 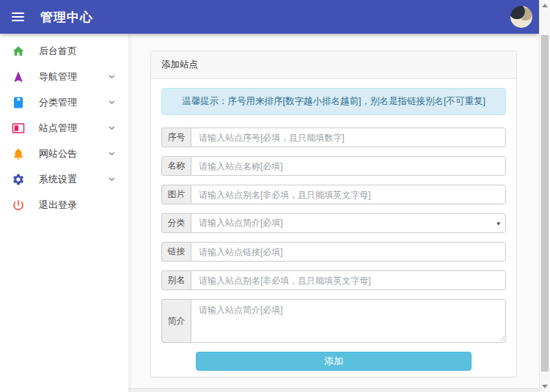 I want to click on category-select: 请输入站点简介[必填] ▾, so click(x=348, y=223).